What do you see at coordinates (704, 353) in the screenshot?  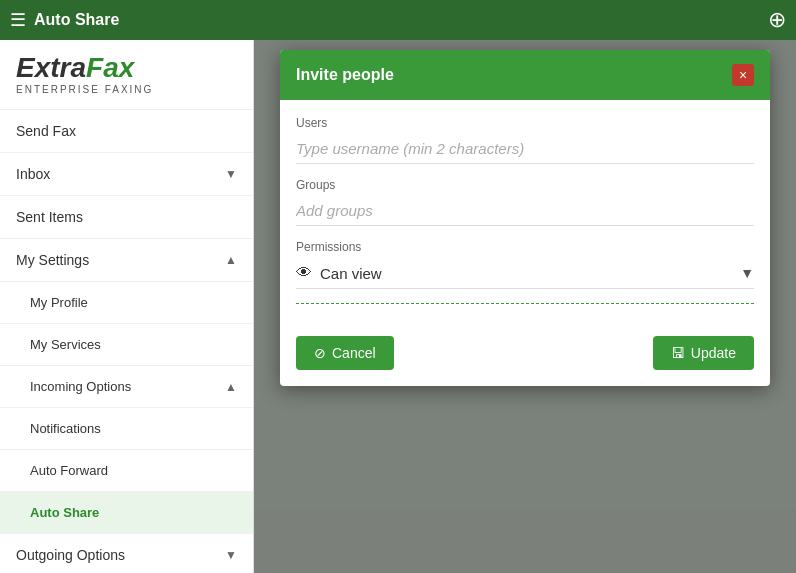 I see `update-button: 🖫 Update` at bounding box center [704, 353].